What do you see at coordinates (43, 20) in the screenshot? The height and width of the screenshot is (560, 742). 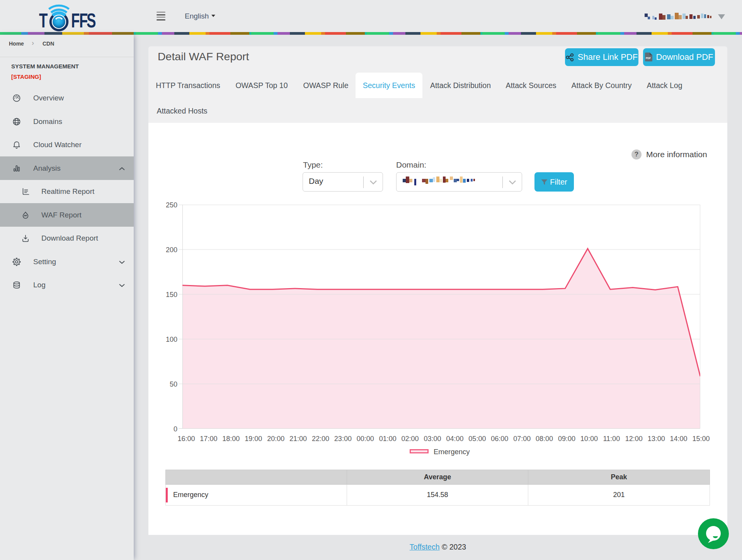 I see `svg-text: T` at bounding box center [43, 20].